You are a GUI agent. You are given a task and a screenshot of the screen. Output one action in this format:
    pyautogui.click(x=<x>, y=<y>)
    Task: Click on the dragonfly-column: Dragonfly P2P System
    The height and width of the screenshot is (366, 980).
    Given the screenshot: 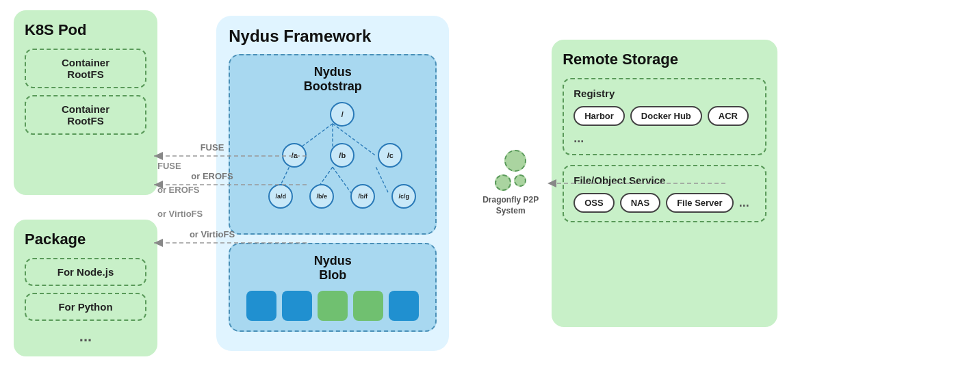 What is the action you would take?
    pyautogui.click(x=511, y=183)
    